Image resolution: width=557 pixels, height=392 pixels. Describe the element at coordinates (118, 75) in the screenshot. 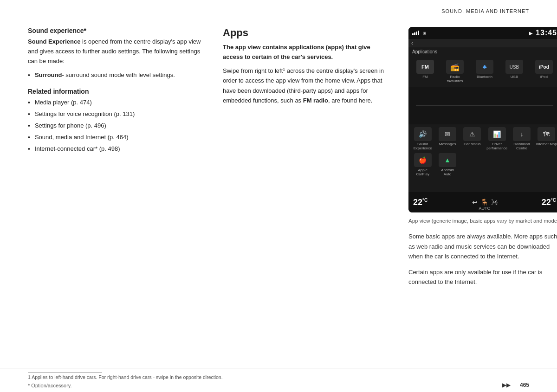

I see `surround-text: - surround sound mode with level setting…` at that location.